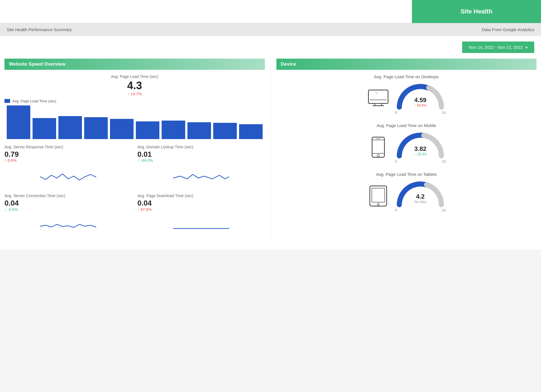  What do you see at coordinates (201, 155) in the screenshot?
I see `domain-lookup-box: Avg. Domain Lookup Time (sec) 0.01 ↓ -44…` at bounding box center [201, 155].